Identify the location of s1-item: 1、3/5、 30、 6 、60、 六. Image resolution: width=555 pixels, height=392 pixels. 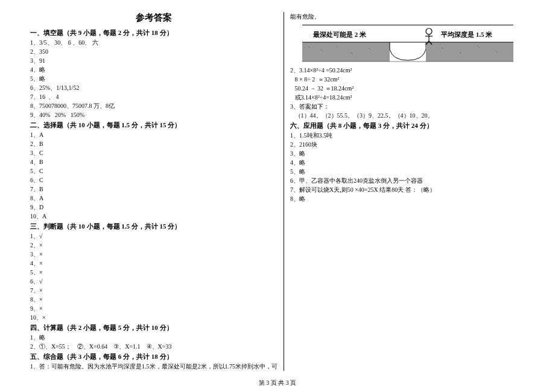
(154, 42).